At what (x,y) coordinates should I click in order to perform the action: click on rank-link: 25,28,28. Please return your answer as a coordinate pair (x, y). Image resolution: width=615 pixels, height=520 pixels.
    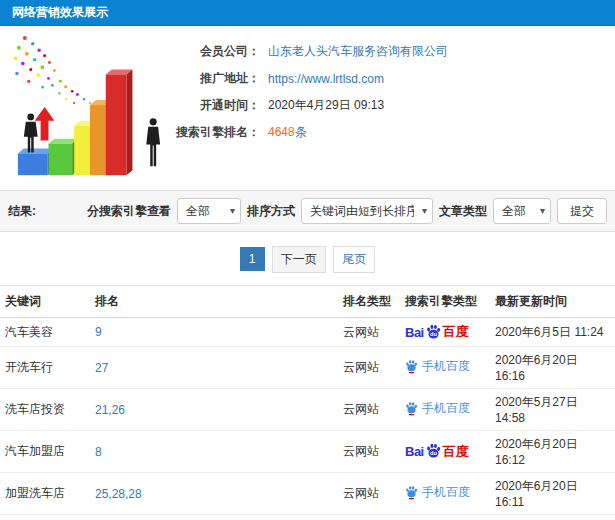
    Looking at the image, I should click on (118, 494).